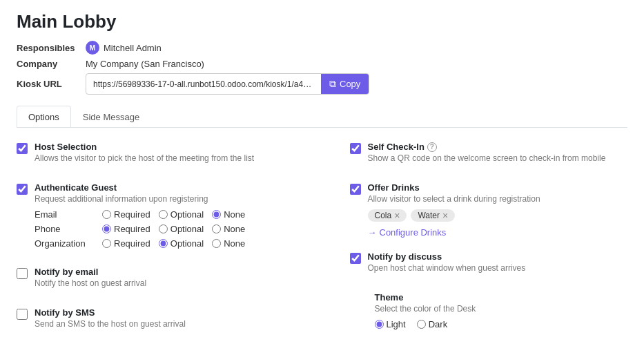  What do you see at coordinates (156, 280) in the screenshot?
I see `notify-email-block: Notify by email Notify the host on guest…` at bounding box center [156, 280].